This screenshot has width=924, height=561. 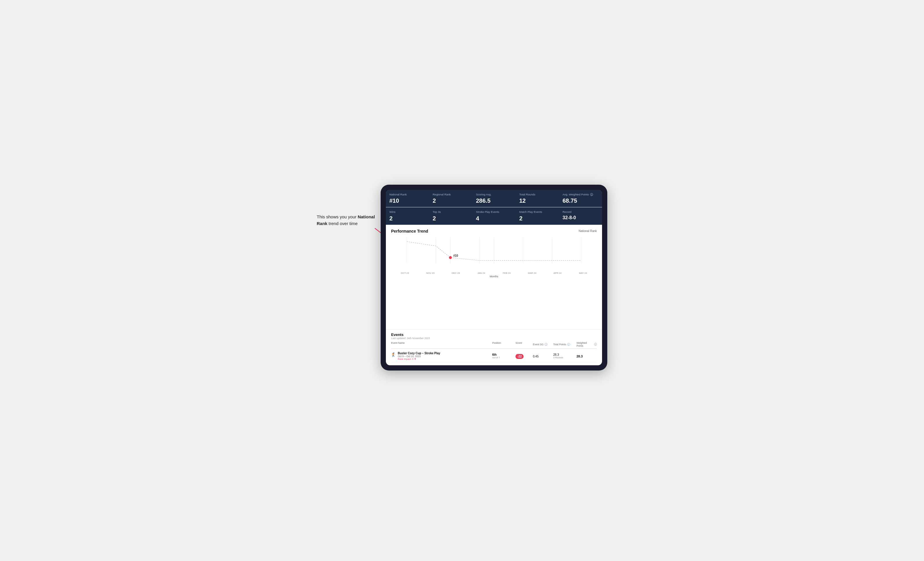 I want to click on events-last-updated: Last updated: 24th November 2023, so click(x=494, y=338).